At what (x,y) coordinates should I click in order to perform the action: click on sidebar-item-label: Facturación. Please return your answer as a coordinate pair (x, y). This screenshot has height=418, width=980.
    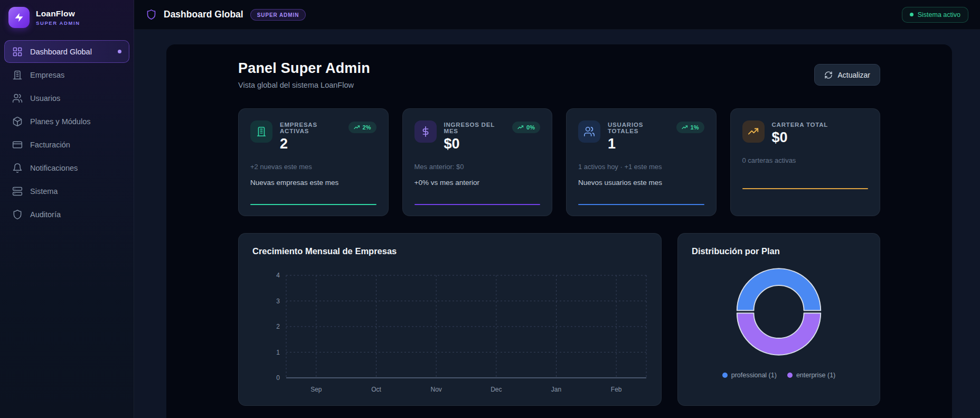
    Looking at the image, I should click on (50, 145).